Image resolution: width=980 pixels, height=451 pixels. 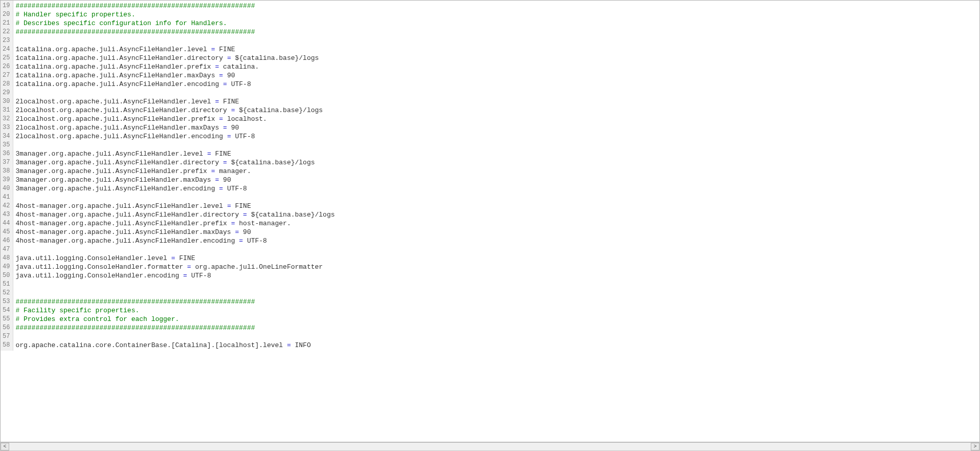 I want to click on line-number: 24, so click(x=6, y=49).